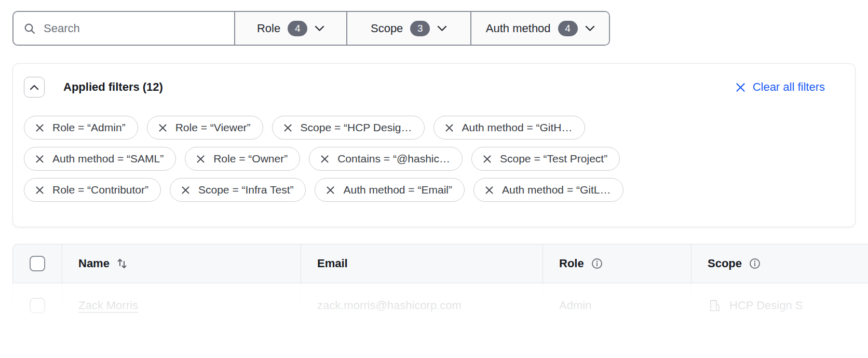 This screenshot has width=868, height=358. What do you see at coordinates (398, 190) in the screenshot?
I see `filter-tag-label: Auth method = “Email”` at bounding box center [398, 190].